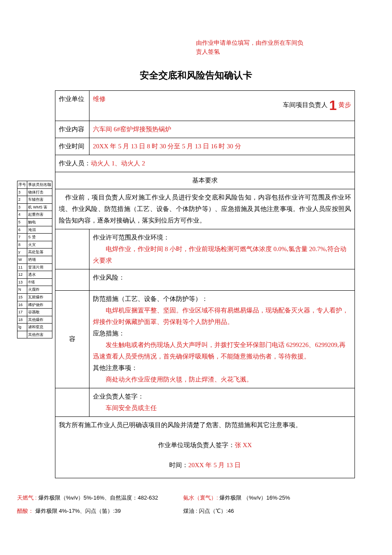 The height and width of the screenshot is (555, 392). What do you see at coordinates (222, 238) in the screenshot?
I see `scope-label: 作业许可范围及作业环境：` at bounding box center [222, 238].